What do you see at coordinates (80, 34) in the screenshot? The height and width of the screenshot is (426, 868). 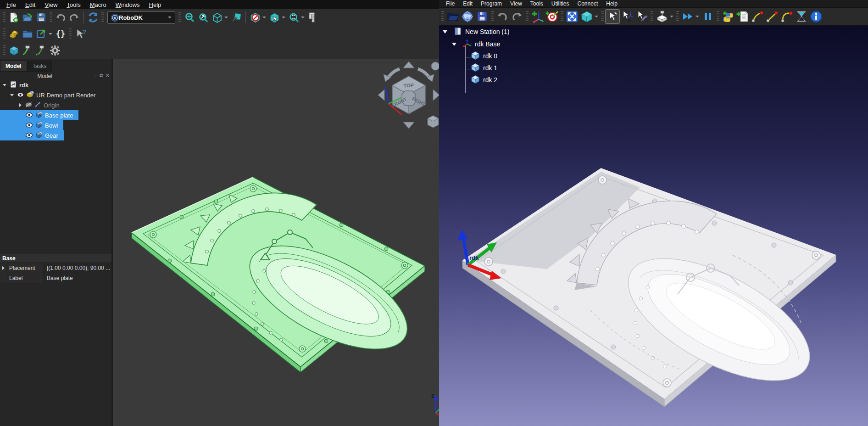 I see `whats-this-button: ?` at bounding box center [80, 34].